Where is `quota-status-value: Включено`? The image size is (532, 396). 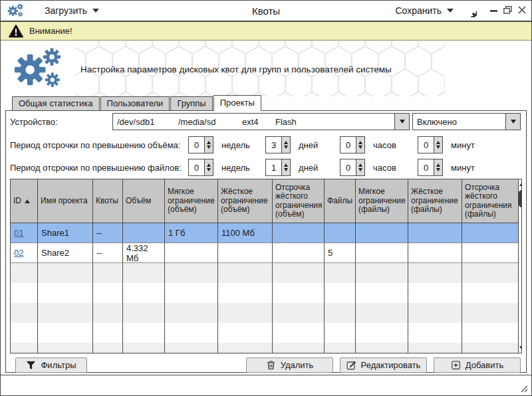 quota-status-value: Включено is located at coordinates (437, 122).